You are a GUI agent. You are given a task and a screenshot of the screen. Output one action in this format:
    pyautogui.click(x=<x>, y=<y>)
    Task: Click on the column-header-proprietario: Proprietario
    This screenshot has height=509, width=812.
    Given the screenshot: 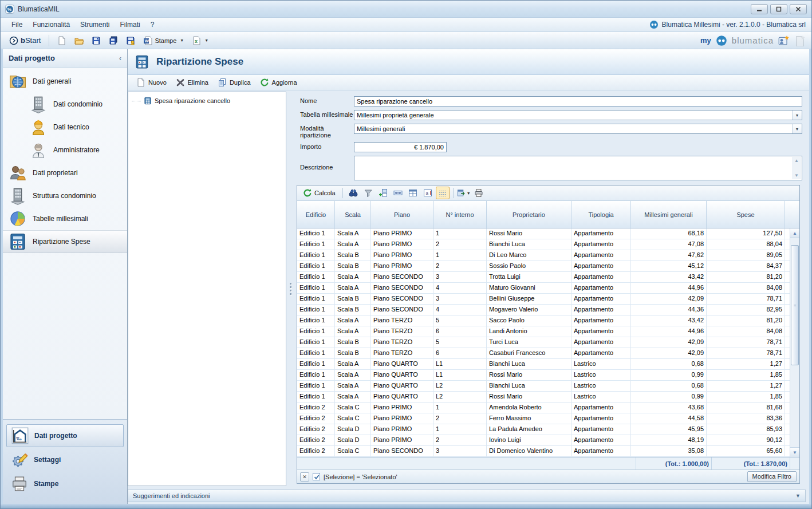 What is the action you would take?
    pyautogui.click(x=529, y=214)
    